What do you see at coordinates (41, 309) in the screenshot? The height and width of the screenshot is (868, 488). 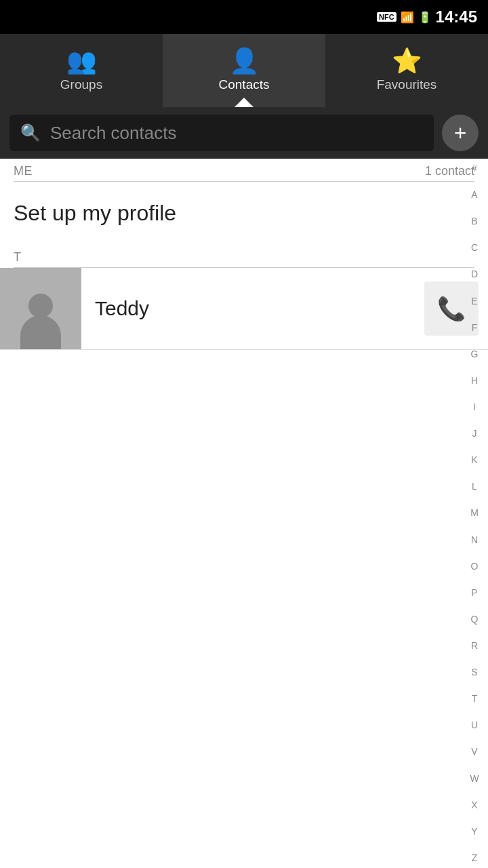 I see `avatar` at bounding box center [41, 309].